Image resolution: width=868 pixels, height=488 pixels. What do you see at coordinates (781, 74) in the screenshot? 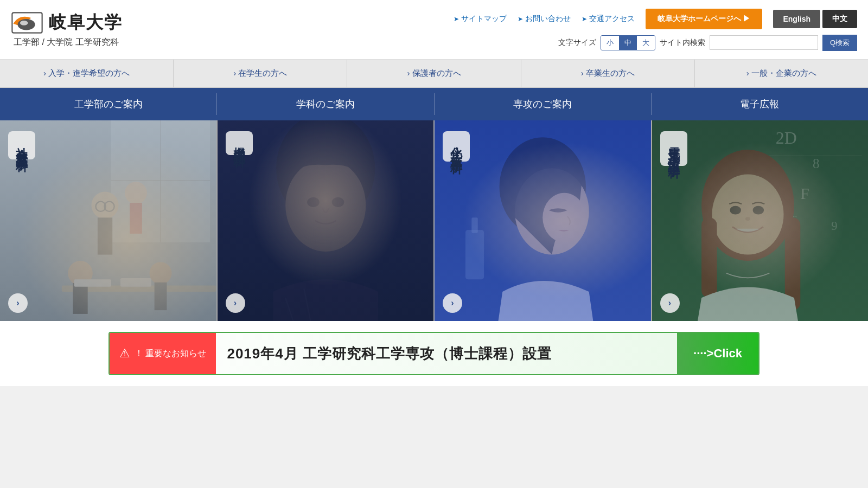
I see `top-nav-public: › 一般・企業の方へ` at bounding box center [781, 74].